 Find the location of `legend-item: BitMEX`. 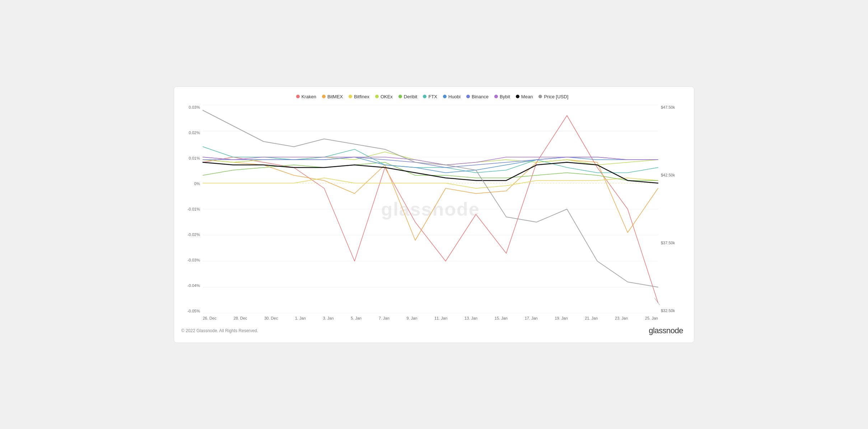

legend-item: BitMEX is located at coordinates (332, 97).